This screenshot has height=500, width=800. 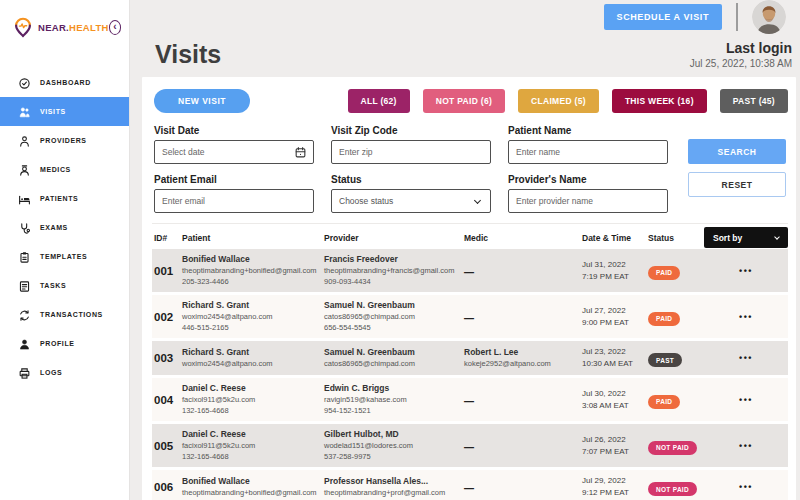 What do you see at coordinates (665, 360) in the screenshot?
I see `status-badge: PAST` at bounding box center [665, 360].